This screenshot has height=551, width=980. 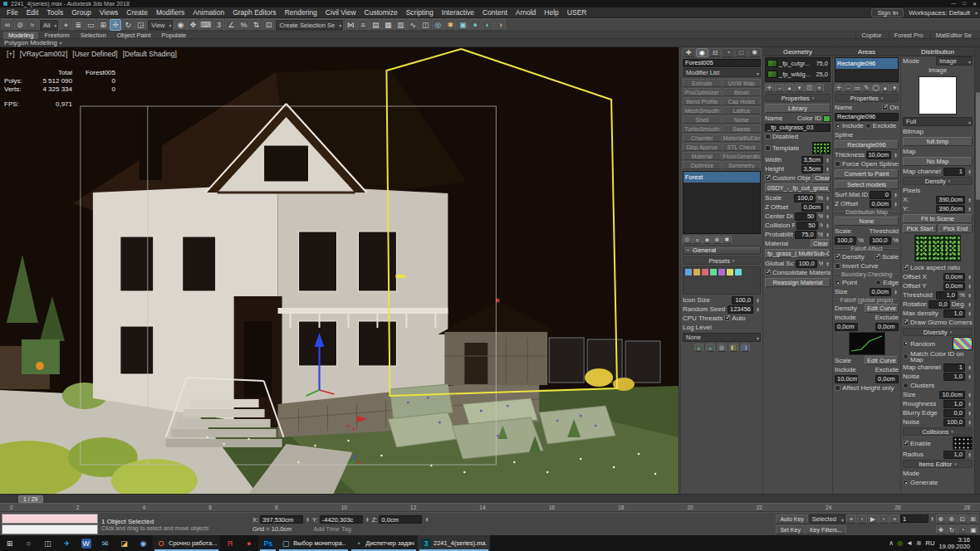 I want to click on distribution-map-button: None, so click(x=867, y=221).